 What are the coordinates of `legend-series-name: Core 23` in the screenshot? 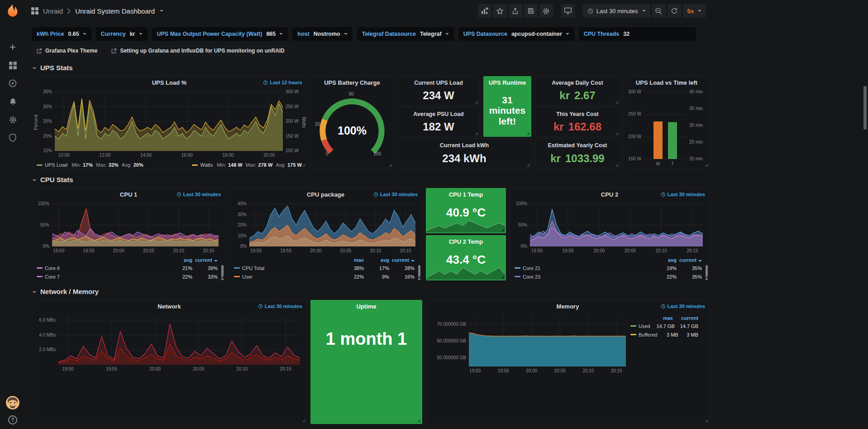 It's located at (531, 277).